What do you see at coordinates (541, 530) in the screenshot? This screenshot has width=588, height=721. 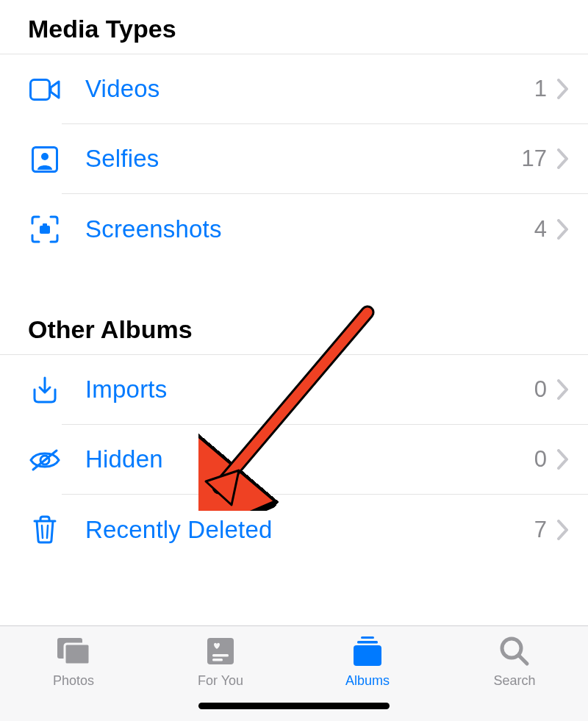 I see `row-count: 7` at bounding box center [541, 530].